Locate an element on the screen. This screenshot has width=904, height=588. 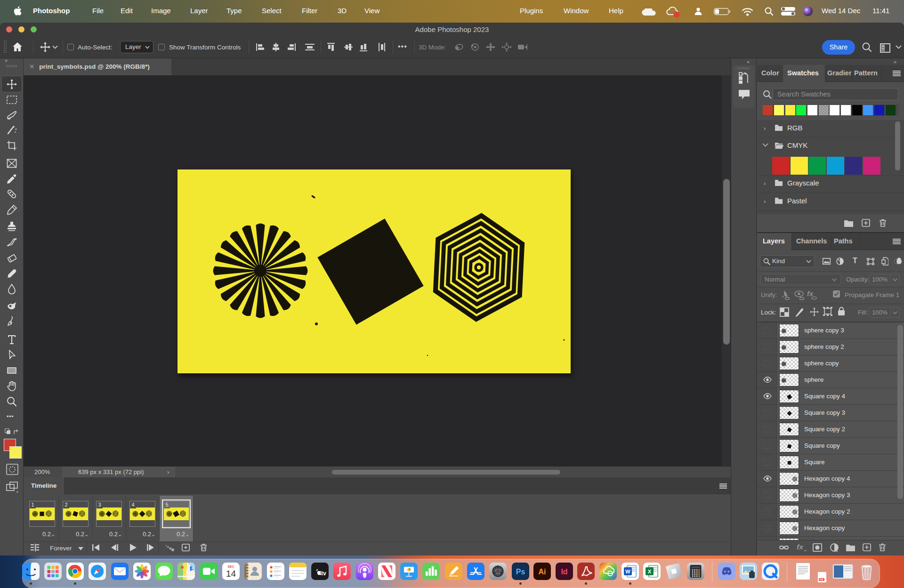
svg-text: W is located at coordinates (628, 572).